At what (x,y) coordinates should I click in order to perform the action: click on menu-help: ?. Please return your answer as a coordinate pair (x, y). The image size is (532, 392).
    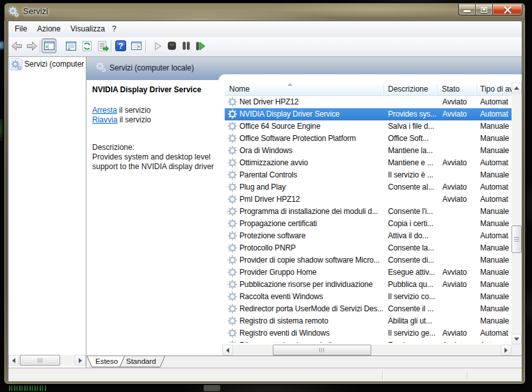
    Looking at the image, I should click on (114, 29).